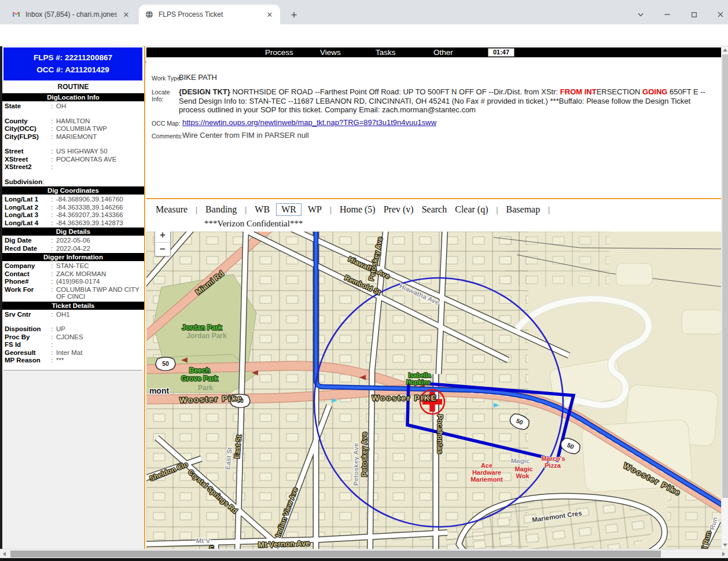  I want to click on field-srv-cntr: Srv Cntr:OH1, so click(73, 315).